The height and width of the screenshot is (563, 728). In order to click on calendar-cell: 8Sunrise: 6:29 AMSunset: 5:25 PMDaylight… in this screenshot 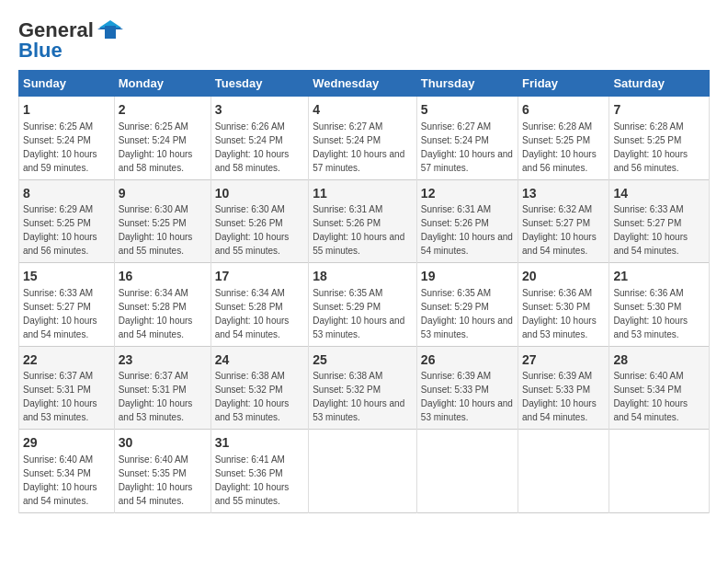, I will do `click(67, 221)`.